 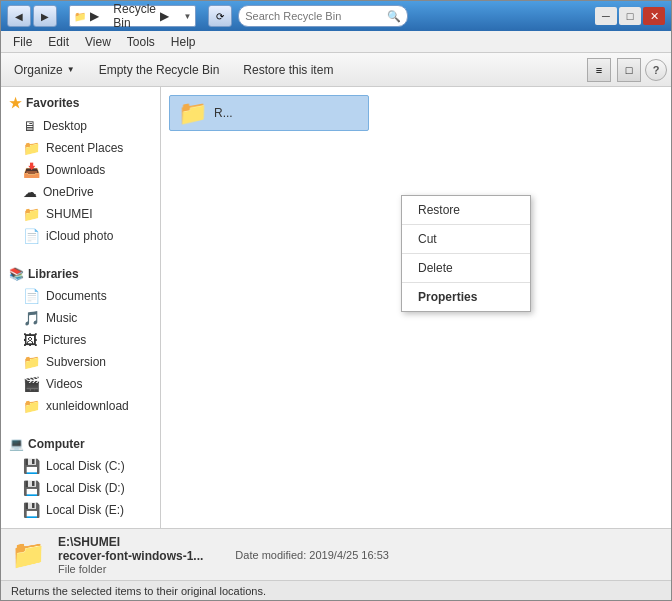 I want to click on ctx-cut: Cut, so click(x=466, y=239).